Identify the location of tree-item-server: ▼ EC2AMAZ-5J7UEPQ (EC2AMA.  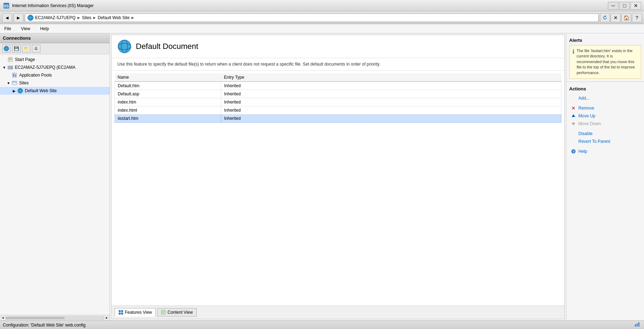
(55, 67).